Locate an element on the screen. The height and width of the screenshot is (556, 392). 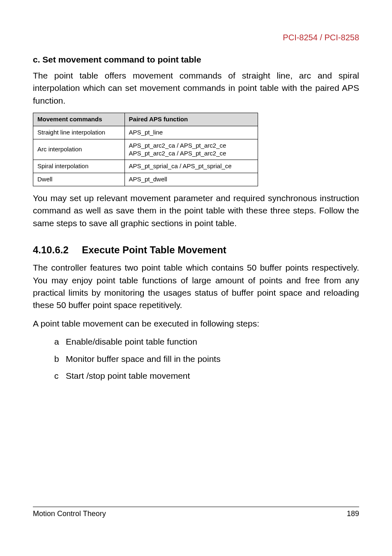
list-item: a Enable/disable point table function is located at coordinates (207, 341).